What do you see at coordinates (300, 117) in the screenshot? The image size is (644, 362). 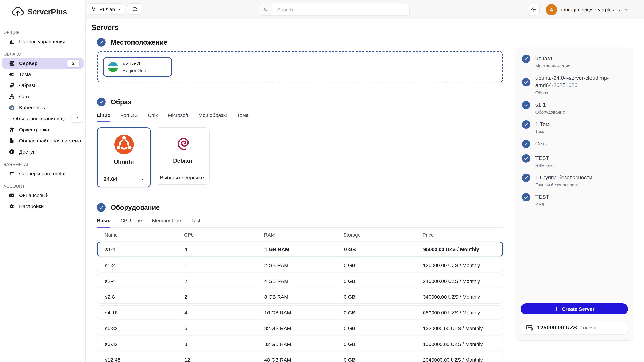 I see `image-tabs: Linux FortiOS Unix Microsoft Мои образы …` at bounding box center [300, 117].